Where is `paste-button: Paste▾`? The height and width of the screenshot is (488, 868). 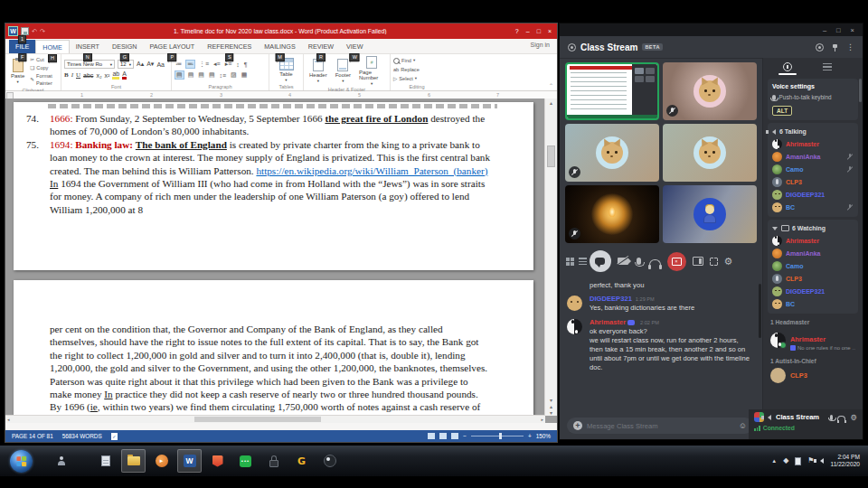 paste-button: Paste▾ is located at coordinates (18, 71).